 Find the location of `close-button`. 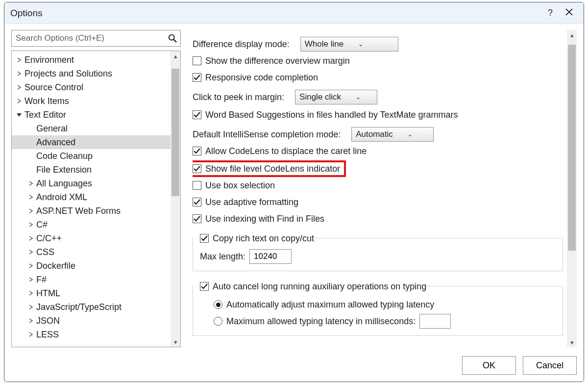

close-button is located at coordinates (569, 13).